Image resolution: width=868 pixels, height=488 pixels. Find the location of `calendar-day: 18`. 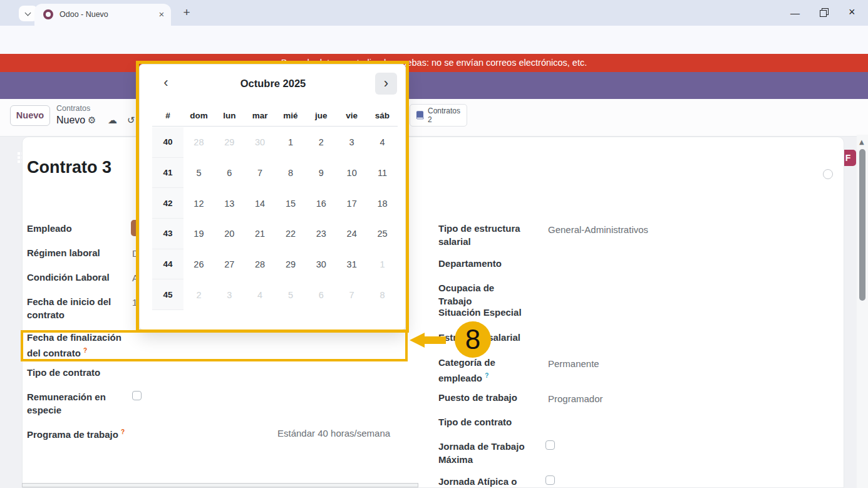

calendar-day: 18 is located at coordinates (382, 203).